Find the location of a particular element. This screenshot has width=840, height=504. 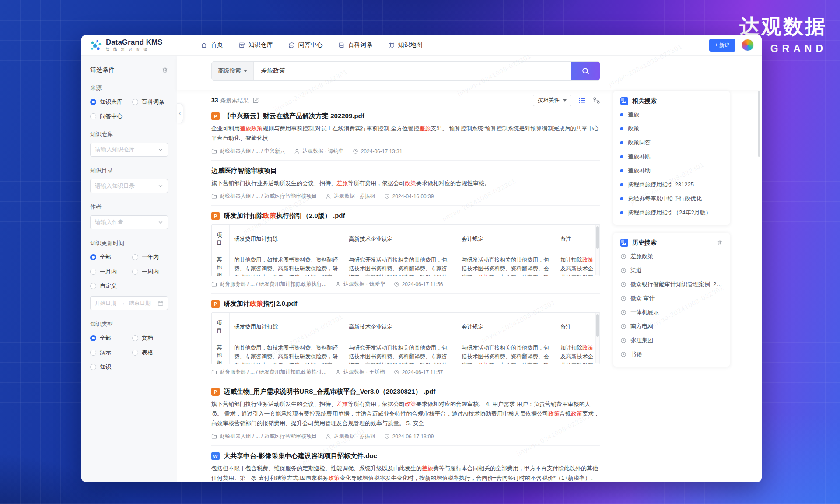

radio-label: 表格 is located at coordinates (147, 353).